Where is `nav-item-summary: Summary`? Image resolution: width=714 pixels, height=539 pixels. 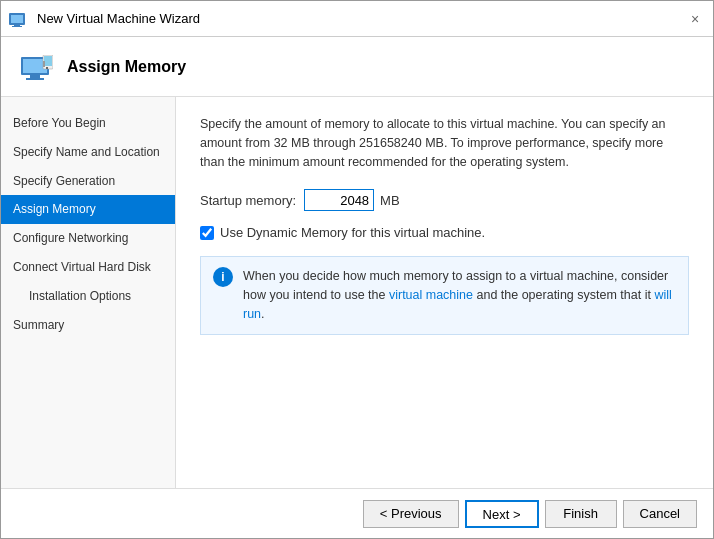 nav-item-summary: Summary is located at coordinates (88, 326).